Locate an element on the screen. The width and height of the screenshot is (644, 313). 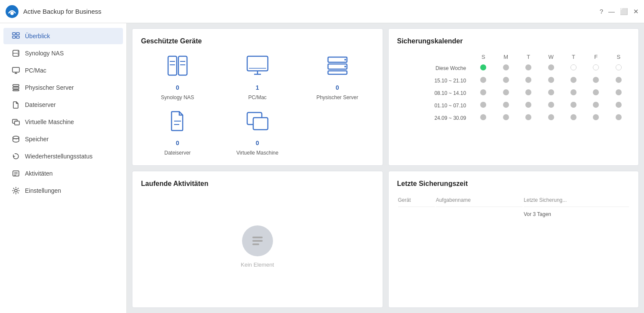
week-label: 15.10 ~ 21.10 is located at coordinates (435, 81).